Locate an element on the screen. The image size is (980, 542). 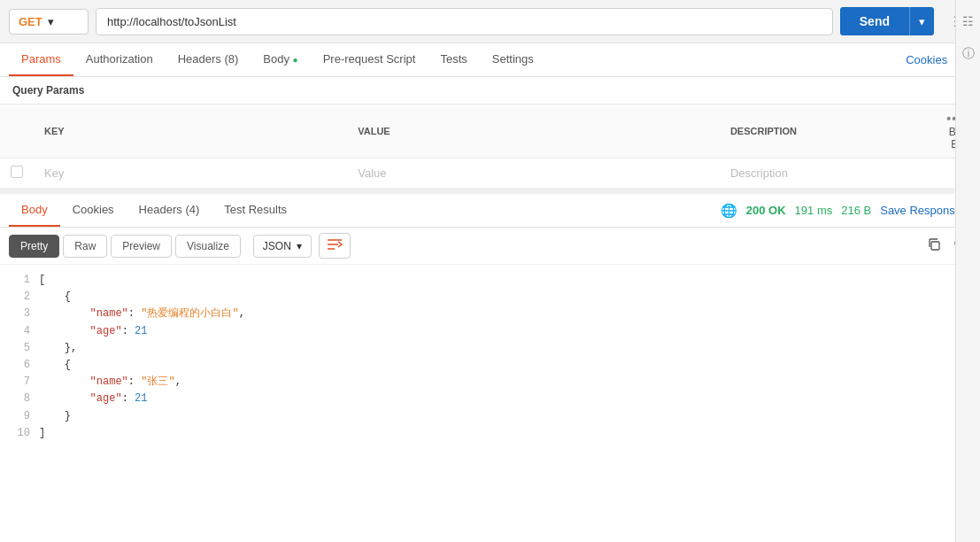
url-input is located at coordinates (464, 21).